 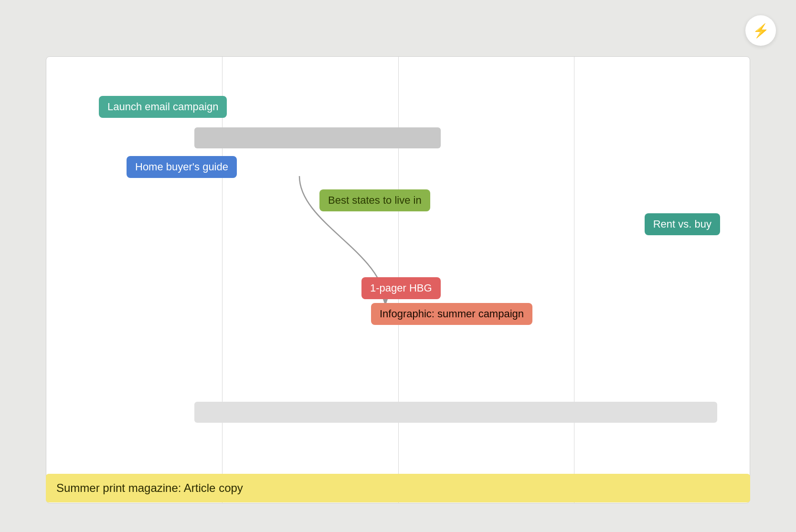 What do you see at coordinates (761, 31) in the screenshot?
I see `lightning-icon: ⚡` at bounding box center [761, 31].